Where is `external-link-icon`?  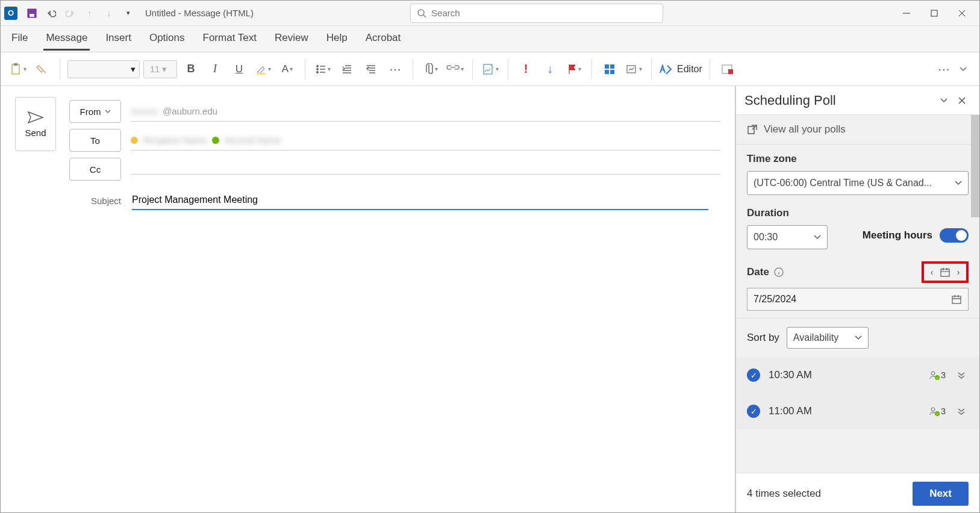 external-link-icon is located at coordinates (752, 129).